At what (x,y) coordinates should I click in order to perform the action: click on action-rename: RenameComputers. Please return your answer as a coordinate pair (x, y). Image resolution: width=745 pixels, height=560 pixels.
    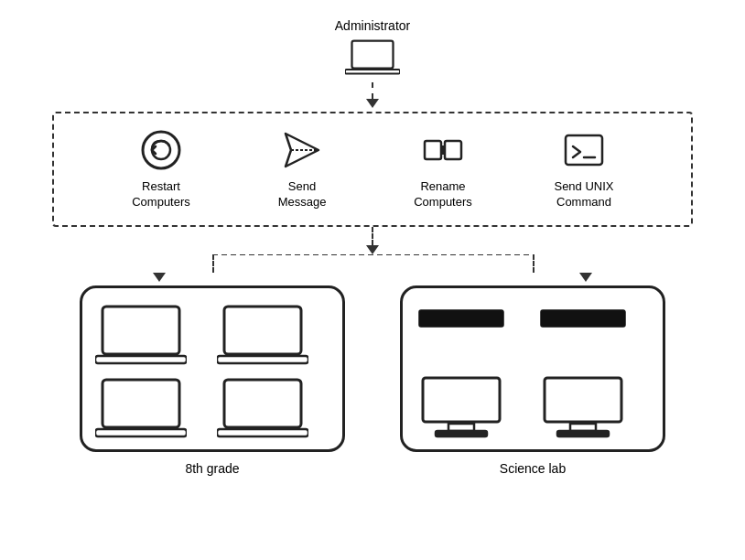
    Looking at the image, I should click on (443, 169).